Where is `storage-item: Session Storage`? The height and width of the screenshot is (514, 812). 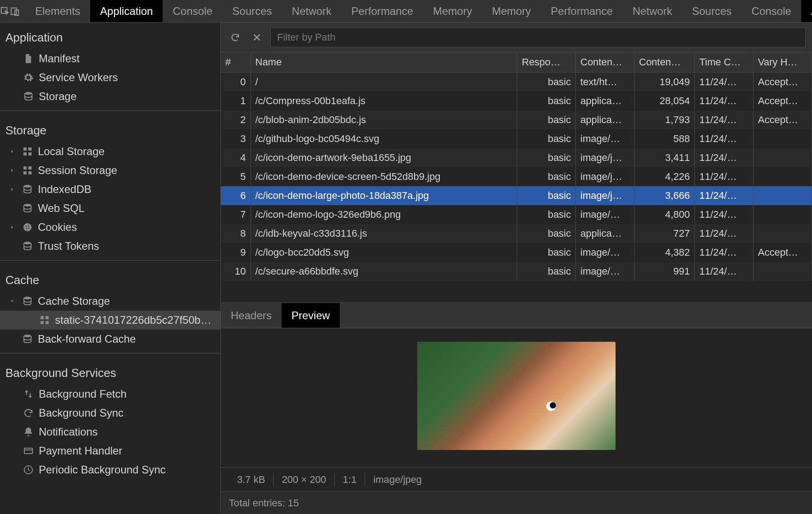
storage-item: Session Storage is located at coordinates (110, 170).